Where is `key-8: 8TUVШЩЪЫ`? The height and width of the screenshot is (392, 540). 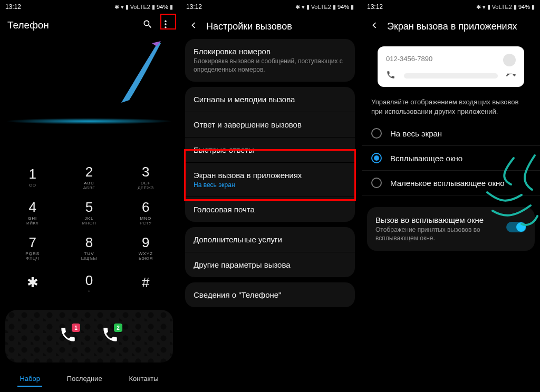
key-8: 8TUVШЩЪЫ is located at coordinates (89, 248).